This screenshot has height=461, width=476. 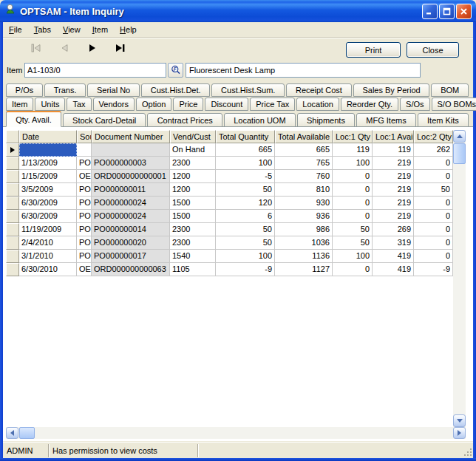 I want to click on table-row: On Hand665665119119262, so click(x=229, y=150).